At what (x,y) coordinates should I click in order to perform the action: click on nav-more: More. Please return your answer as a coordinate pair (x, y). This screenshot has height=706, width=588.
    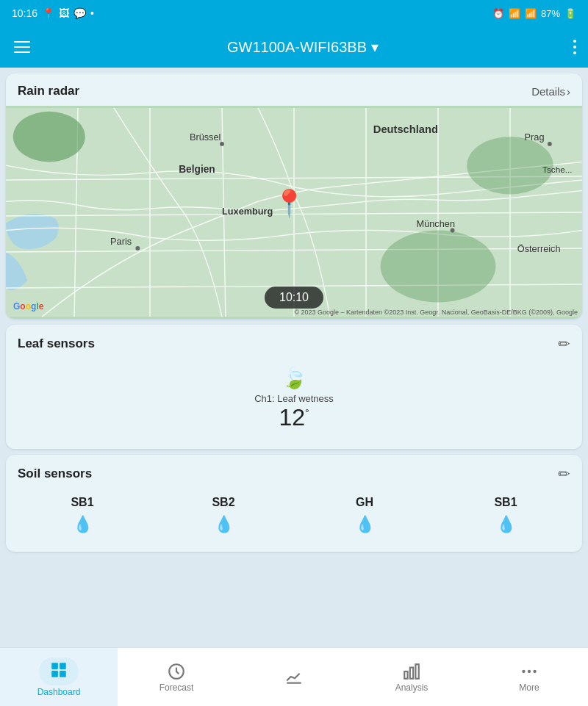
    Looking at the image, I should click on (529, 677).